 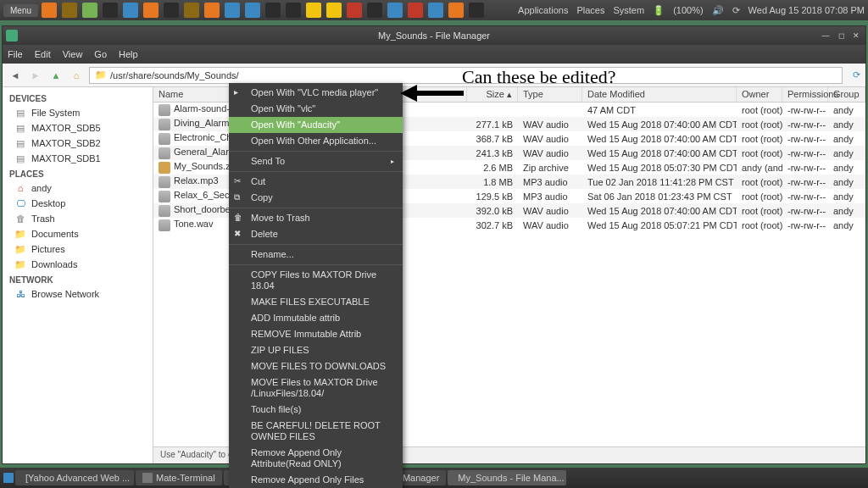 What do you see at coordinates (542, 10) in the screenshot?
I see `panel-applications: Applications` at bounding box center [542, 10].